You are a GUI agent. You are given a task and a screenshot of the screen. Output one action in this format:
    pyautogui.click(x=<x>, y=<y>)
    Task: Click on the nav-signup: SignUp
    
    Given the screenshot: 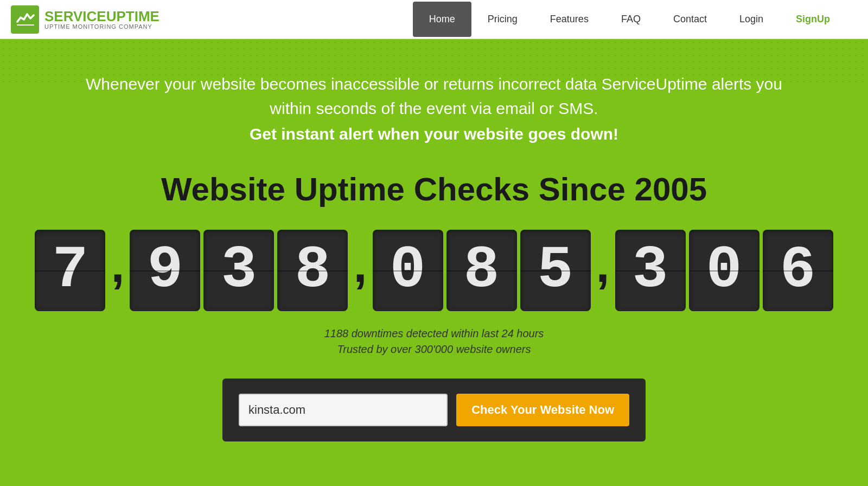 What is the action you would take?
    pyautogui.click(x=813, y=20)
    